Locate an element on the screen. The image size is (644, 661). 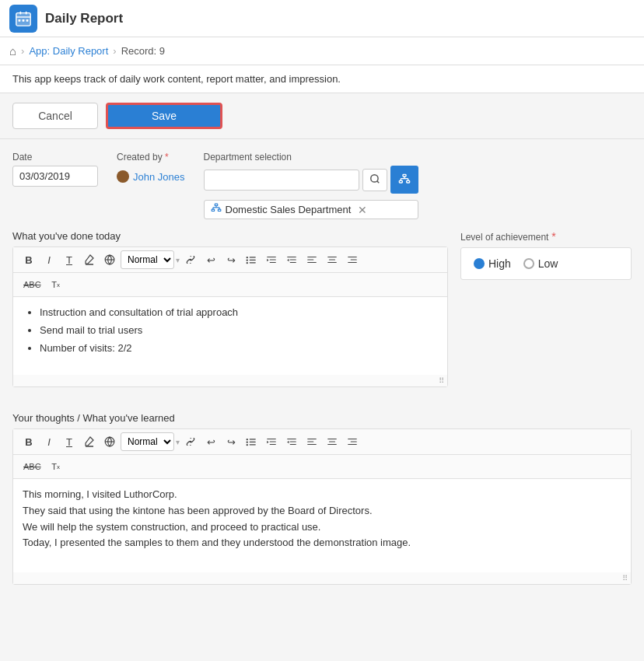
breadcrumb-app-link: App: Daily Report is located at coordinates (68, 51).